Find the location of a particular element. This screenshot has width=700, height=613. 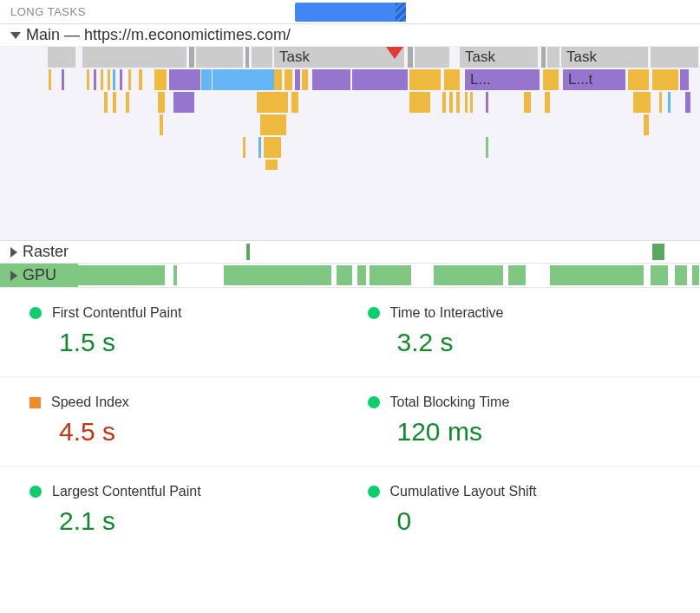

collapse-icon is located at coordinates (16, 36).